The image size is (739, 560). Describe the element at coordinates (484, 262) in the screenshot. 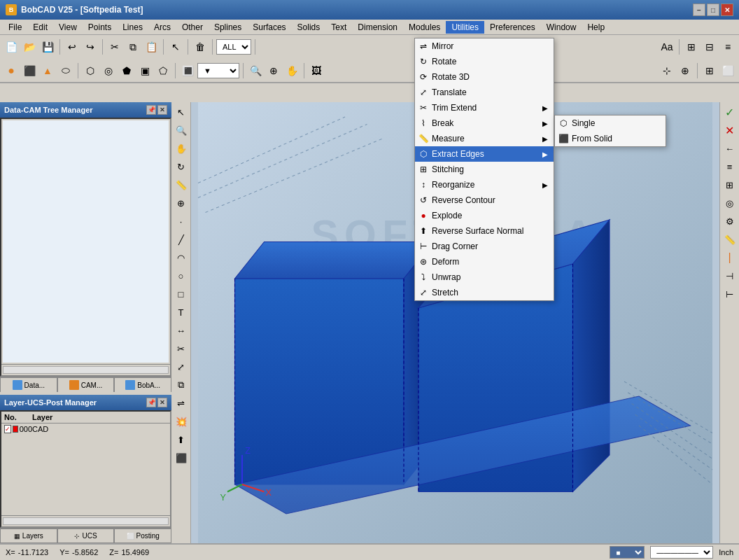

I see `menu-deform: ⊛ Deform` at that location.